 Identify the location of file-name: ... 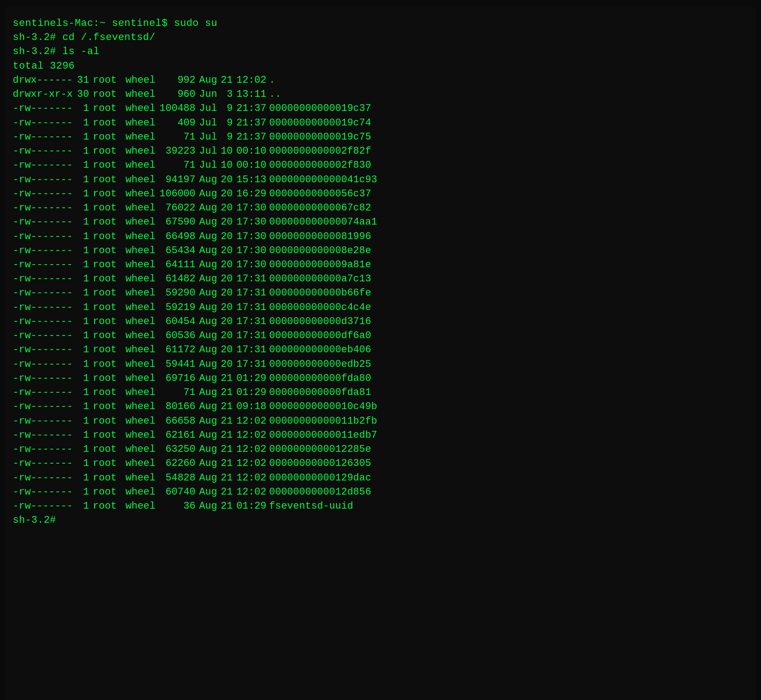
(273, 95).